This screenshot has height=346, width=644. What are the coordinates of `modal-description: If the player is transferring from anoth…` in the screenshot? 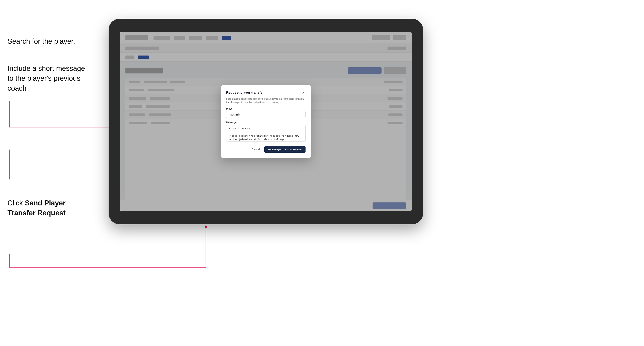 It's located at (266, 100).